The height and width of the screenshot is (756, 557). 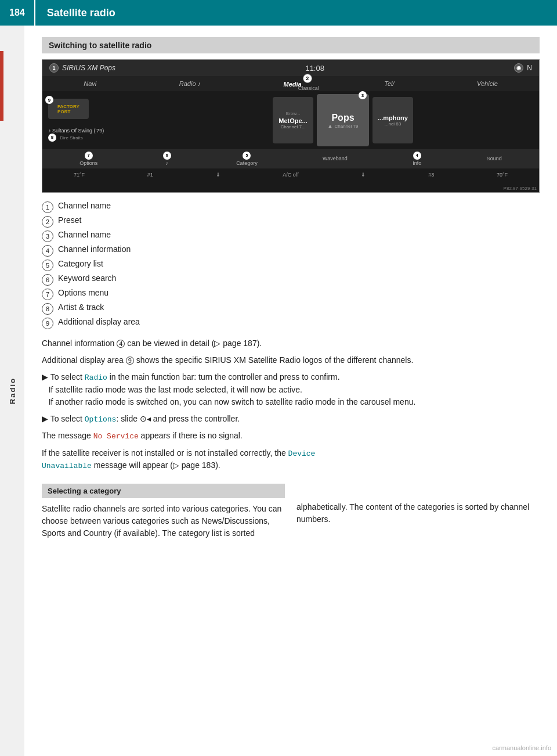 What do you see at coordinates (49, 100) in the screenshot?
I see `circle-9: 9` at bounding box center [49, 100].